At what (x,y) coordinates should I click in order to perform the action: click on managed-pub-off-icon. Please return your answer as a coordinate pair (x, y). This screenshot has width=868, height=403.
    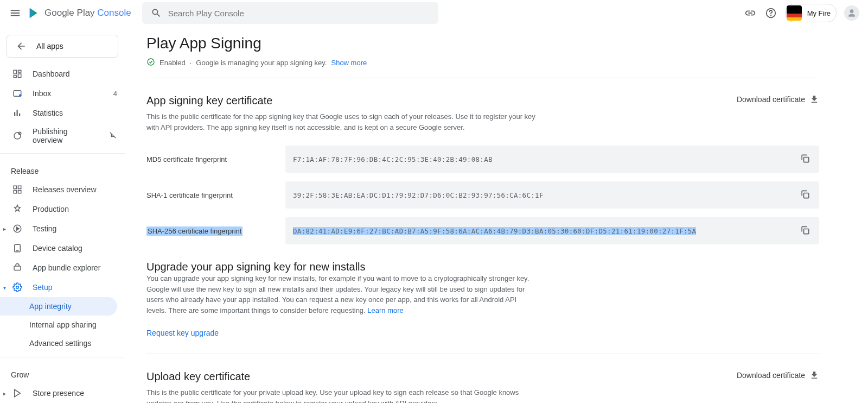
    Looking at the image, I should click on (113, 136).